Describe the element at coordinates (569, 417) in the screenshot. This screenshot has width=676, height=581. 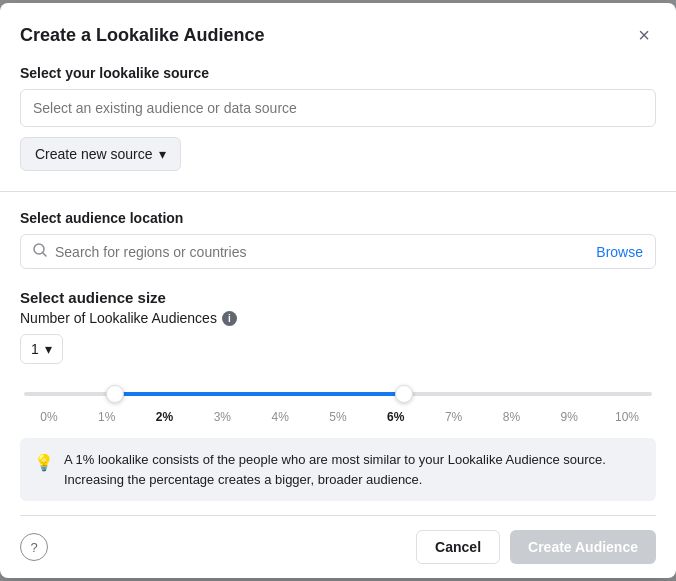
I see `label-9: 9%` at that location.